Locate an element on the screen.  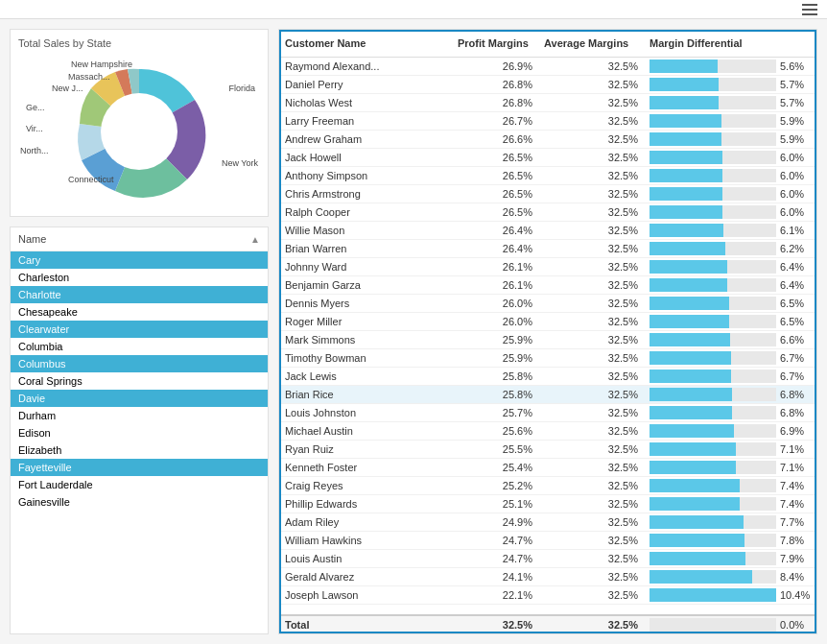
td-name: Andrew Graham is located at coordinates (366, 139).